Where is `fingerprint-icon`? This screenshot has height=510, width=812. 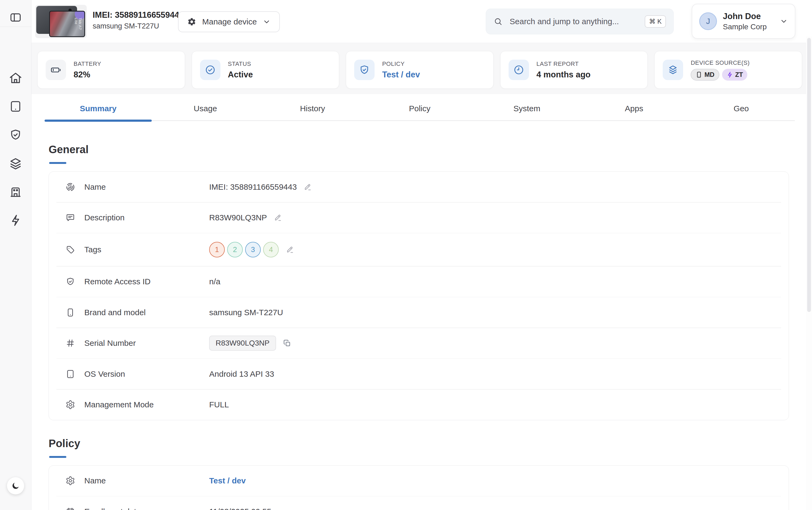
fingerprint-icon is located at coordinates (70, 187).